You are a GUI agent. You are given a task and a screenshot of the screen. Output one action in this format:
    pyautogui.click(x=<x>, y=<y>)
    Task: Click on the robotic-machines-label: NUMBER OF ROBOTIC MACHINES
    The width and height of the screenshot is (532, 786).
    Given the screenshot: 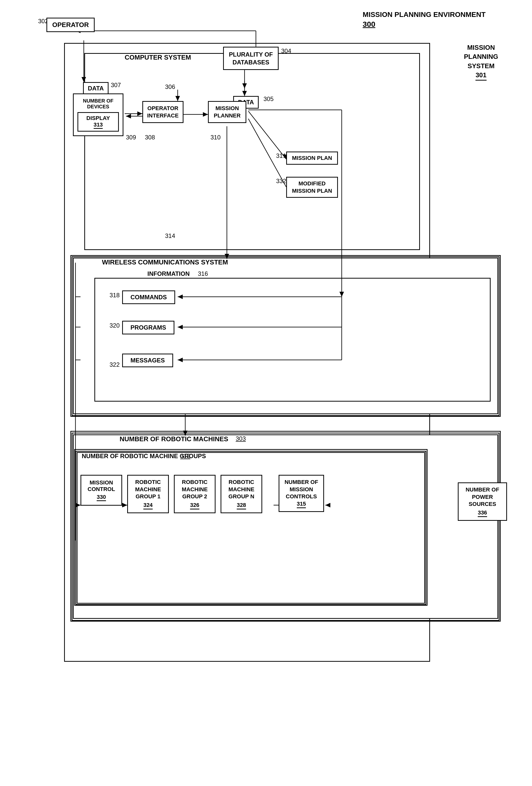 What is the action you would take?
    pyautogui.click(x=174, y=439)
    